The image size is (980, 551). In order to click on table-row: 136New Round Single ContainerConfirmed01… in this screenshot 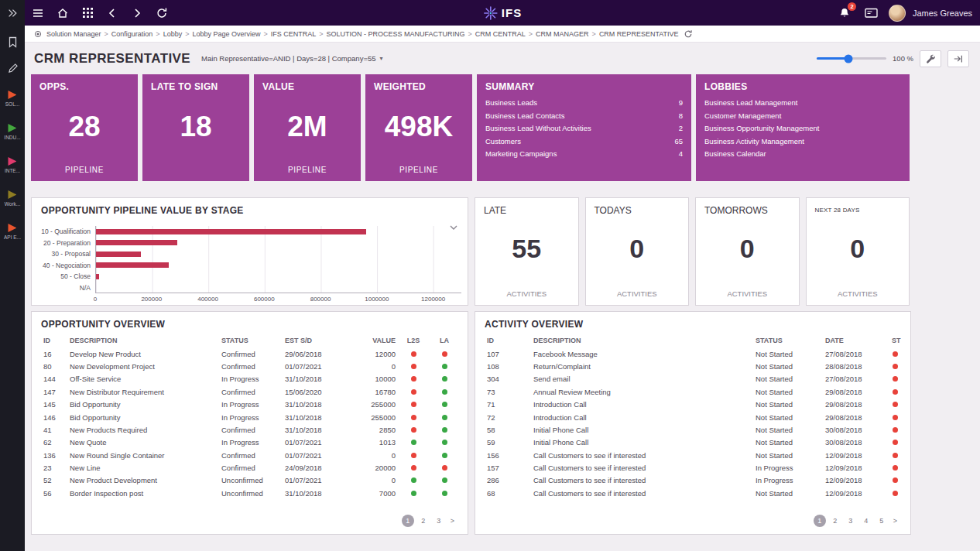, I will do `click(251, 455)`.